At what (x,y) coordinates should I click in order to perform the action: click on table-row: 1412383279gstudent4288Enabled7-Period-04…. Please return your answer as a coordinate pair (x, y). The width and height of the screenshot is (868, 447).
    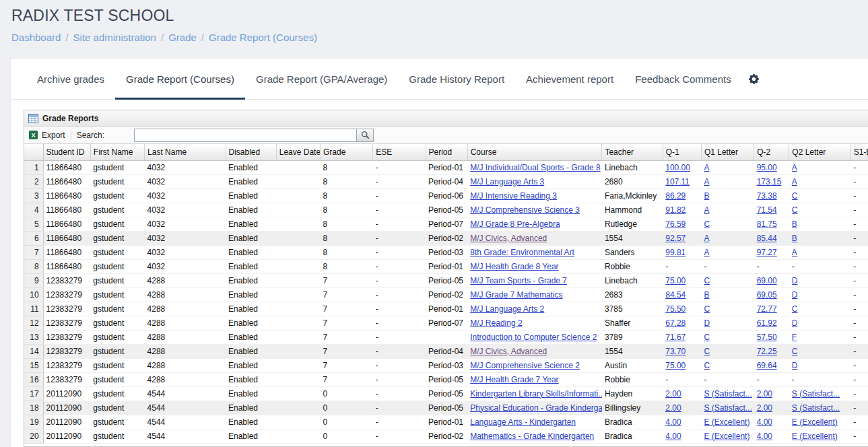
    Looking at the image, I should click on (446, 351).